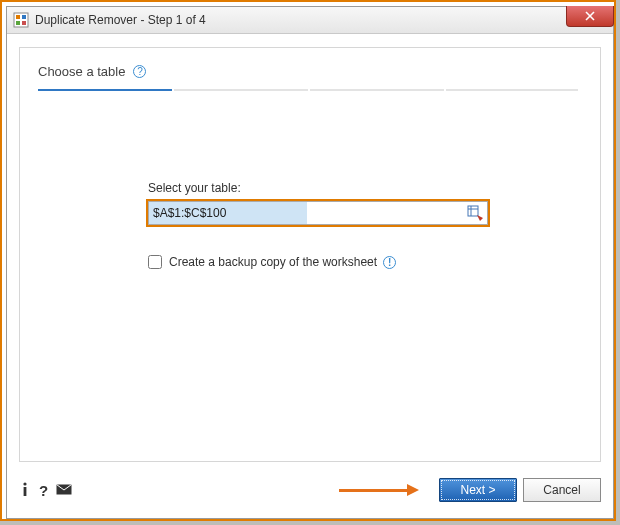 The image size is (620, 525). What do you see at coordinates (308, 90) in the screenshot?
I see `wizard-progress` at bounding box center [308, 90].